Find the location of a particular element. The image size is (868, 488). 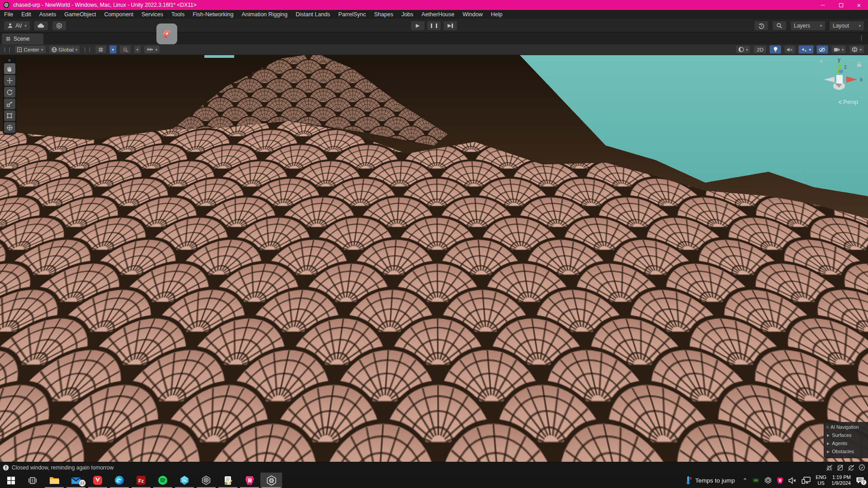

menu-animation-rigging: Animation Rigging is located at coordinates (264, 14).